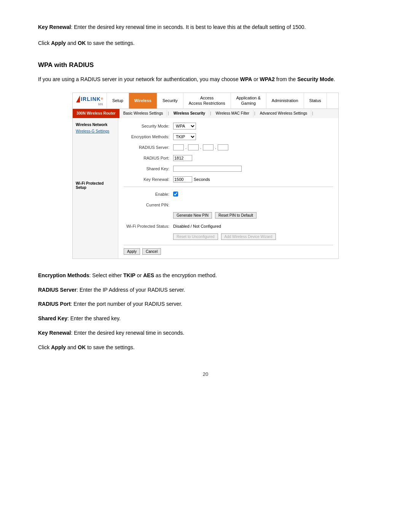 The width and height of the screenshot is (411, 532). I want to click on enable-checkbox, so click(176, 194).